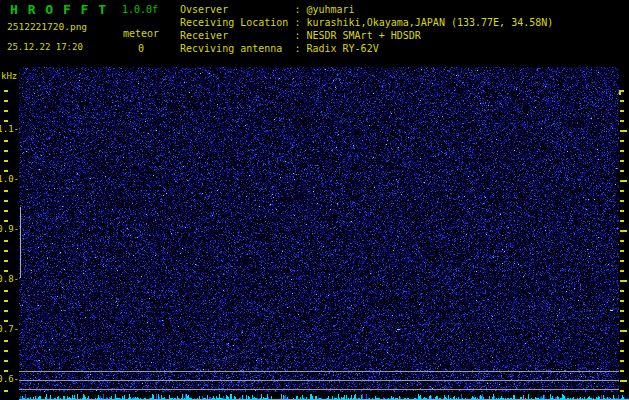  I want to click on freq-label: 0.7-, so click(10, 330).